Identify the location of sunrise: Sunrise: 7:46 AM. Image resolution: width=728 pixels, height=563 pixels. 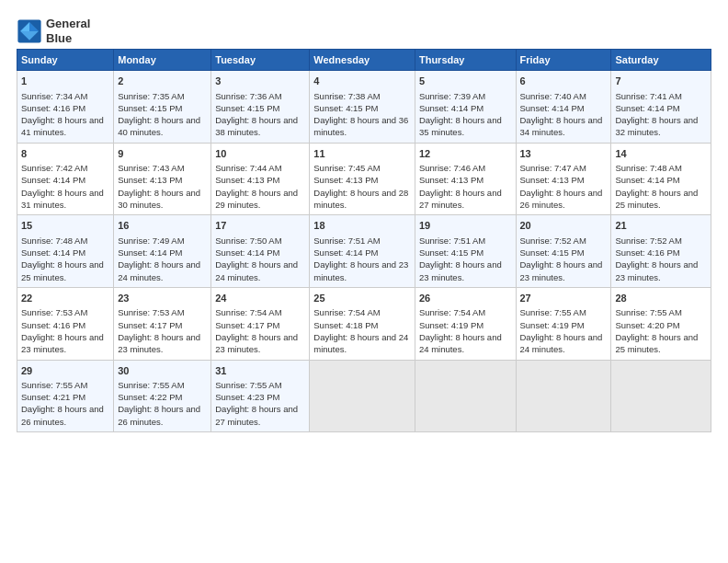
(452, 167).